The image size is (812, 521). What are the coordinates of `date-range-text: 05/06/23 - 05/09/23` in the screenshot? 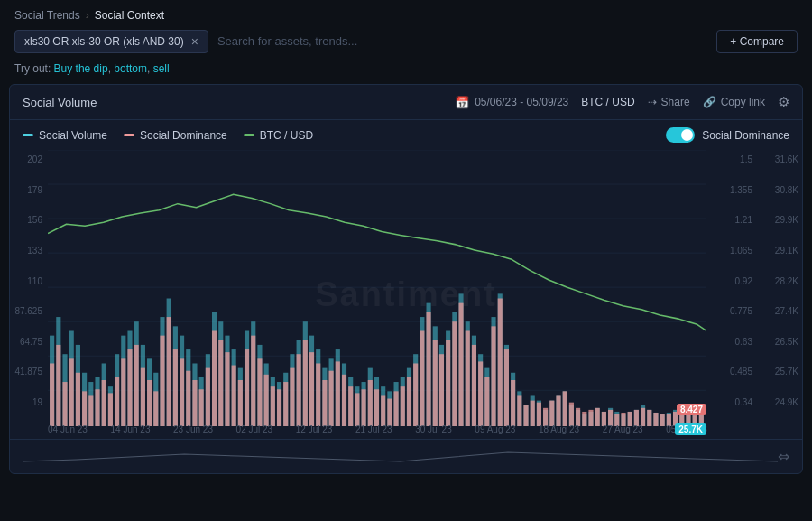 It's located at (521, 102).